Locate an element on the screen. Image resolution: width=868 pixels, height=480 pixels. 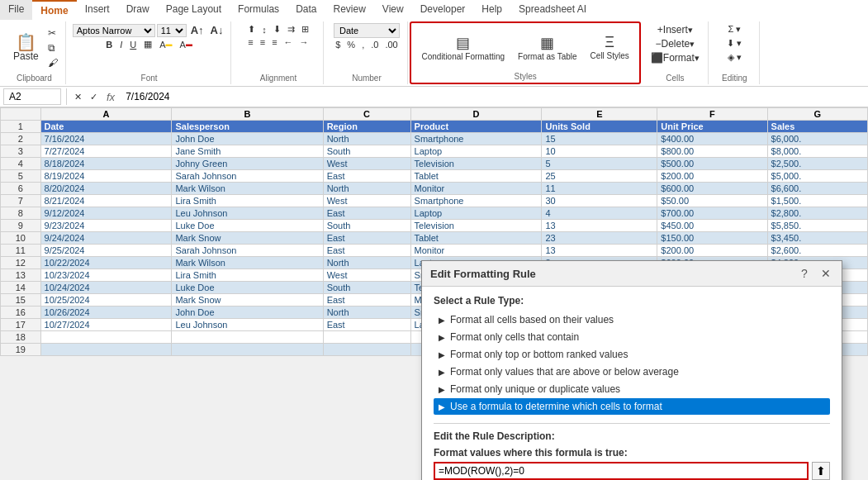
col-header-a: A is located at coordinates (106, 114).